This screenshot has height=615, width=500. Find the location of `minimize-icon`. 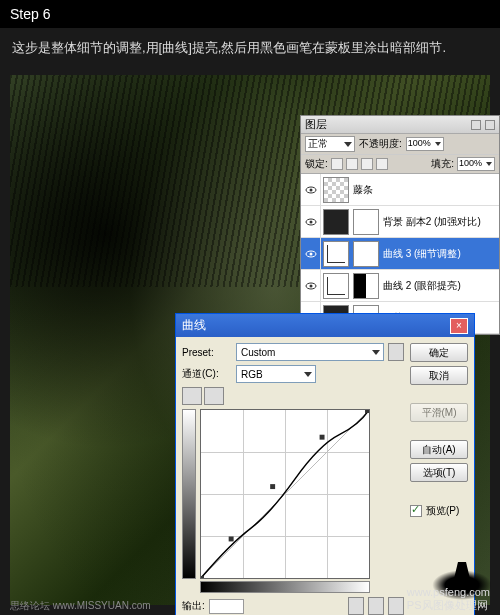

minimize-icon is located at coordinates (476, 125).